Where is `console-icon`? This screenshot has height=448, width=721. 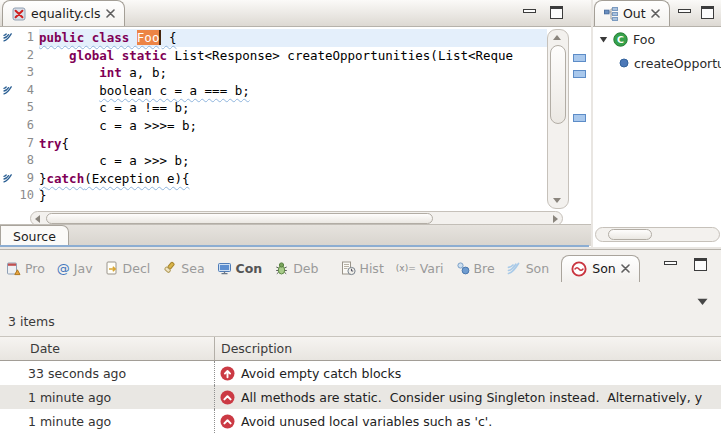
console-icon is located at coordinates (224, 268).